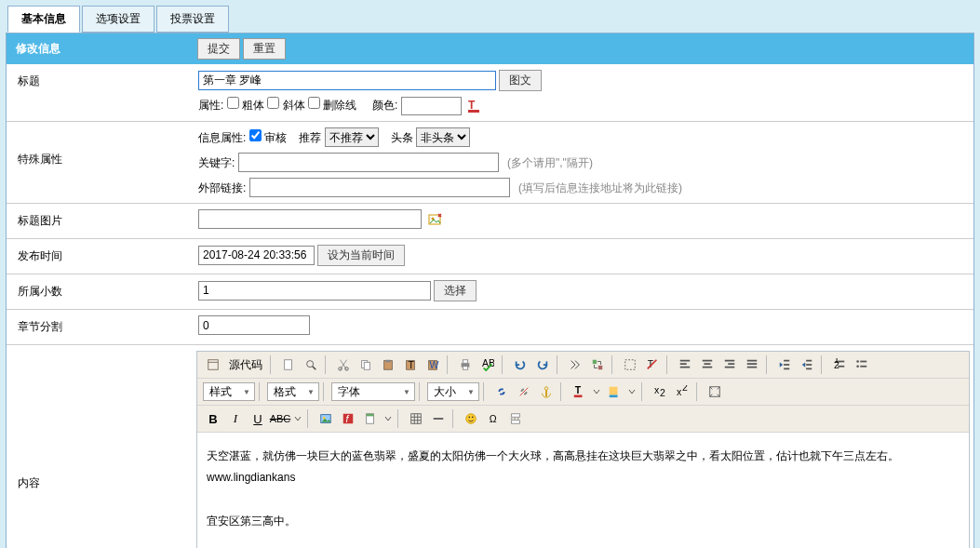 Image resolution: width=980 pixels, height=548 pixels. Describe the element at coordinates (369, 162) in the screenshot. I see `keywords-input` at that location.